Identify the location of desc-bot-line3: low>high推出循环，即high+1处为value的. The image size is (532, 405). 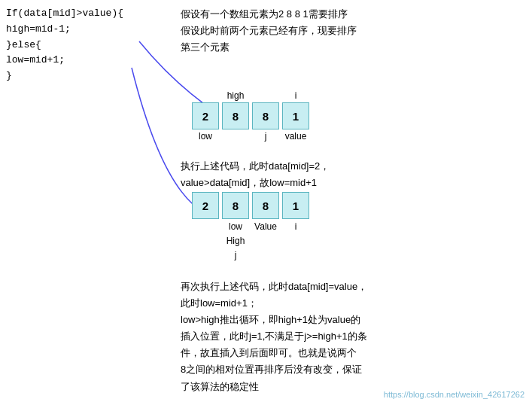
(274, 320).